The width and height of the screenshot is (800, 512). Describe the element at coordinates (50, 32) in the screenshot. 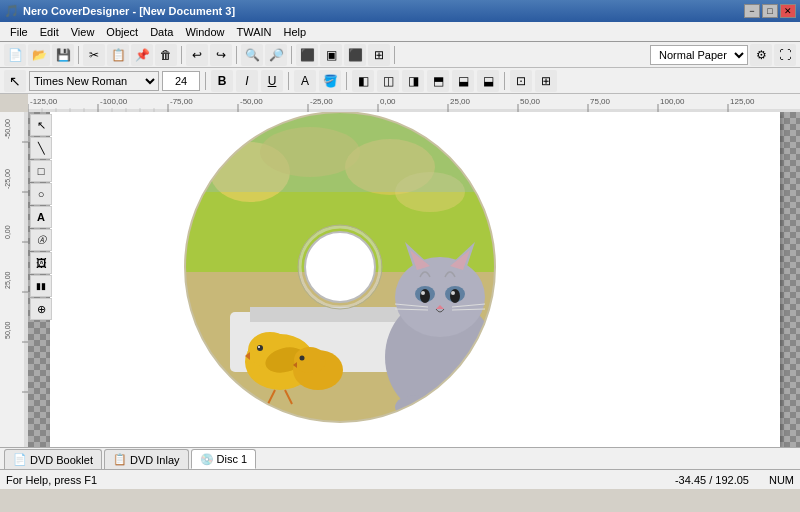

I see `menu-edit: Edit` at that location.